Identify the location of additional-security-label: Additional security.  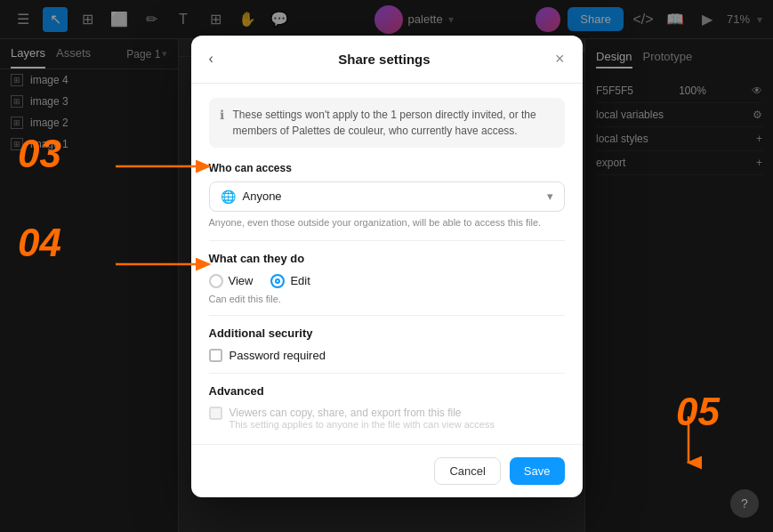
(387, 333).